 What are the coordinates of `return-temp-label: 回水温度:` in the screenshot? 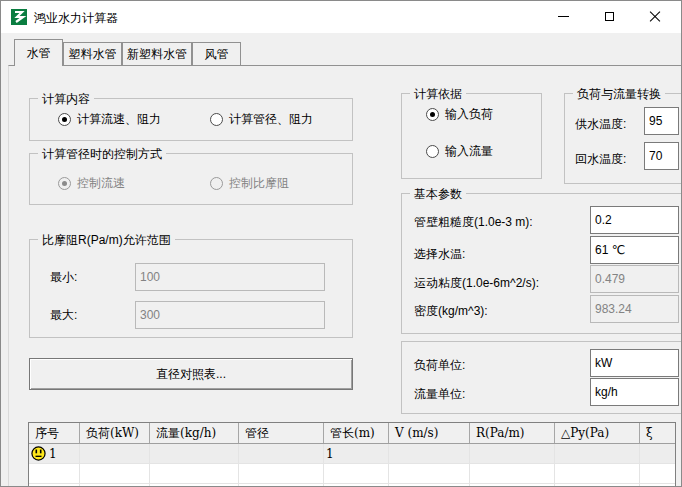 It's located at (600, 160).